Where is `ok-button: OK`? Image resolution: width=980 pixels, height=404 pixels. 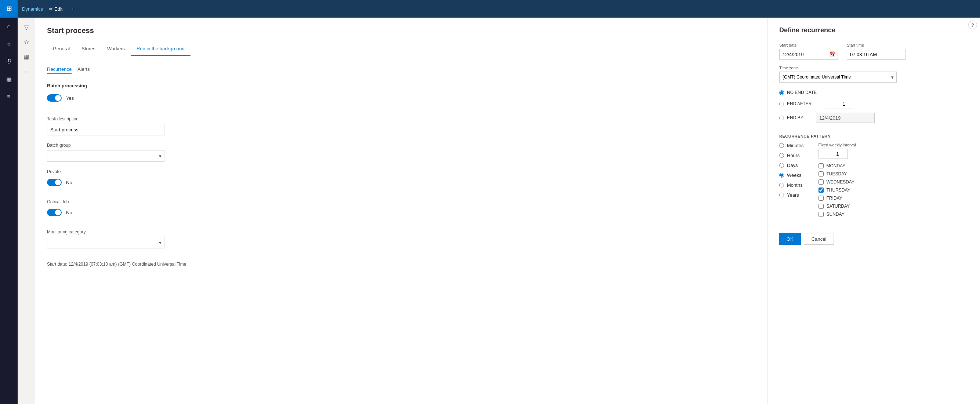
ok-button: OK is located at coordinates (790, 239).